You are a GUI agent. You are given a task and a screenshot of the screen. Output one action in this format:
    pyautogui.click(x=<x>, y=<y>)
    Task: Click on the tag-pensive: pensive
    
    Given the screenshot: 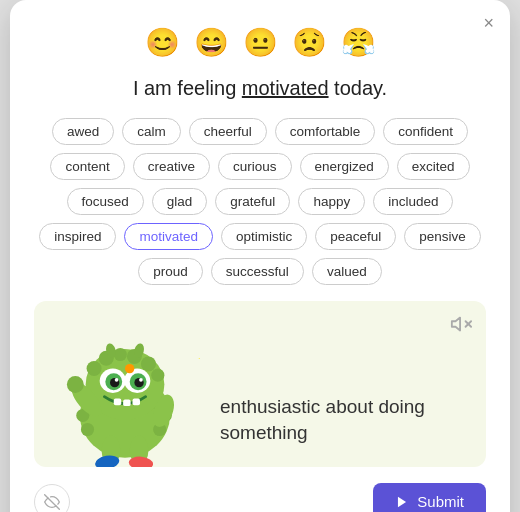 What is the action you would take?
    pyautogui.click(x=442, y=236)
    